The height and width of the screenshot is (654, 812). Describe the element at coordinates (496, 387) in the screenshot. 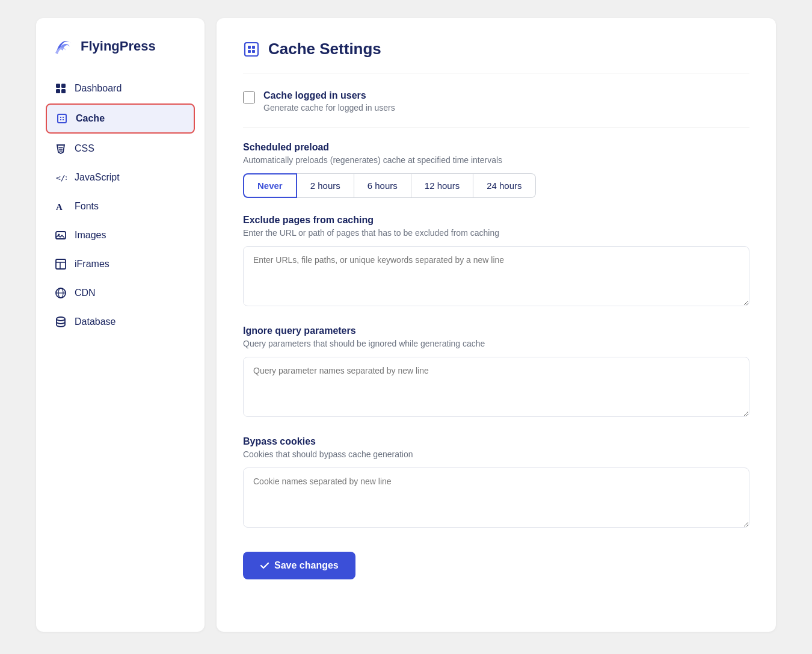

I see `ignore-query-textarea` at that location.